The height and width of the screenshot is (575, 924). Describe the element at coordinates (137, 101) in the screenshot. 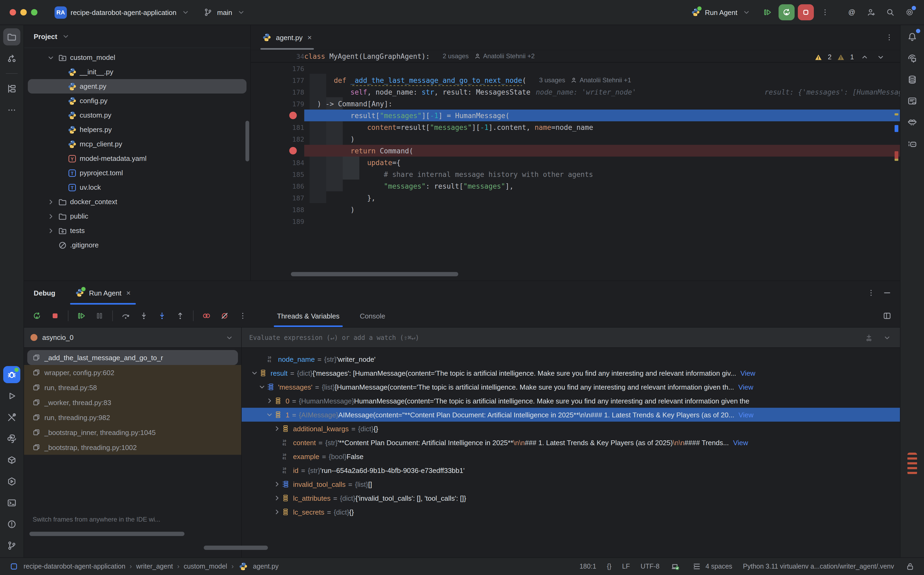

I see `tree-item-config-py: config.py` at that location.